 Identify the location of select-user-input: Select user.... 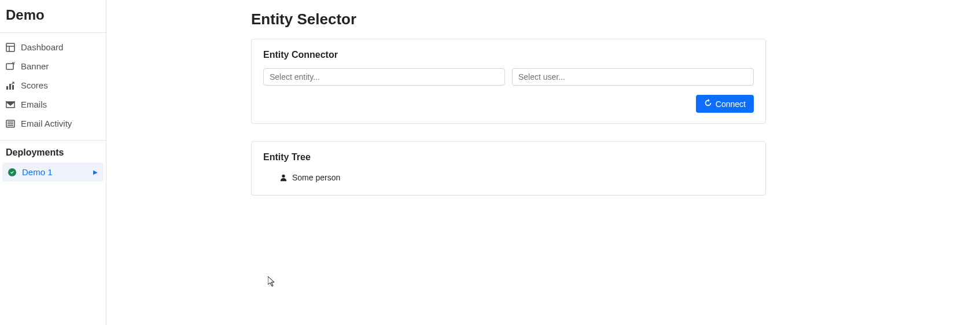
(633, 77).